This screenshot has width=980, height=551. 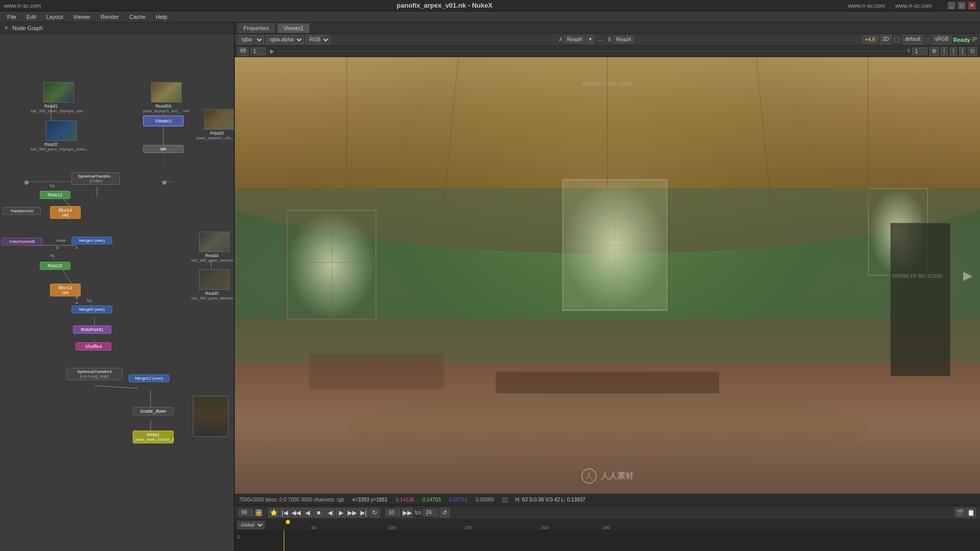 What do you see at coordinates (363, 513) in the screenshot?
I see `skip-end-btn: ▶|` at bounding box center [363, 513].